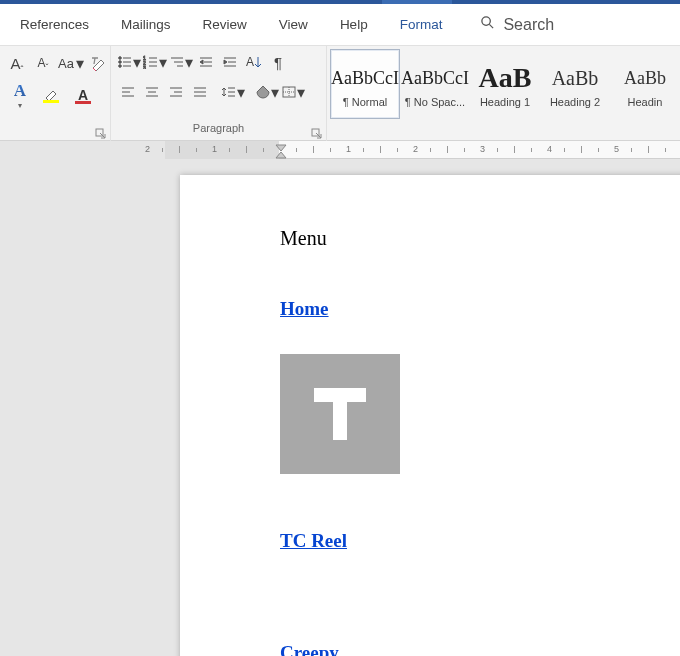  What do you see at coordinates (152, 92) in the screenshot?
I see `align-center-button` at bounding box center [152, 92].